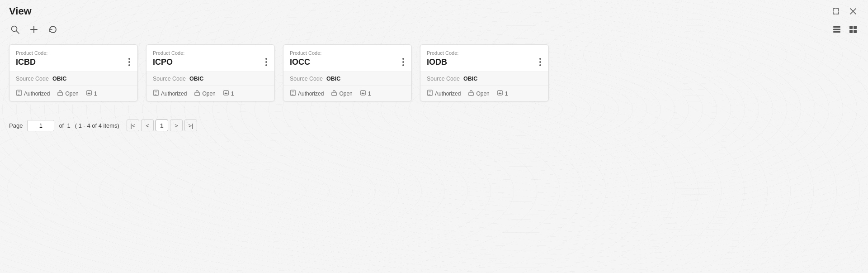 This screenshot has height=273, width=868. What do you see at coordinates (232, 94) in the screenshot?
I see `card-icpo-edit-label: 1` at bounding box center [232, 94].